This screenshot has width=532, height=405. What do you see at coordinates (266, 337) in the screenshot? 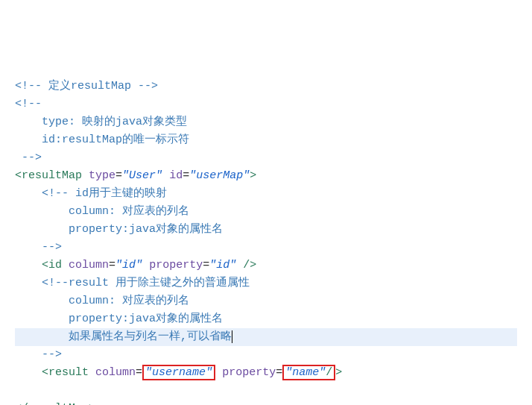
I see `highlighted-line: 如果属性名与列名一样,可以省略` at bounding box center [266, 337].